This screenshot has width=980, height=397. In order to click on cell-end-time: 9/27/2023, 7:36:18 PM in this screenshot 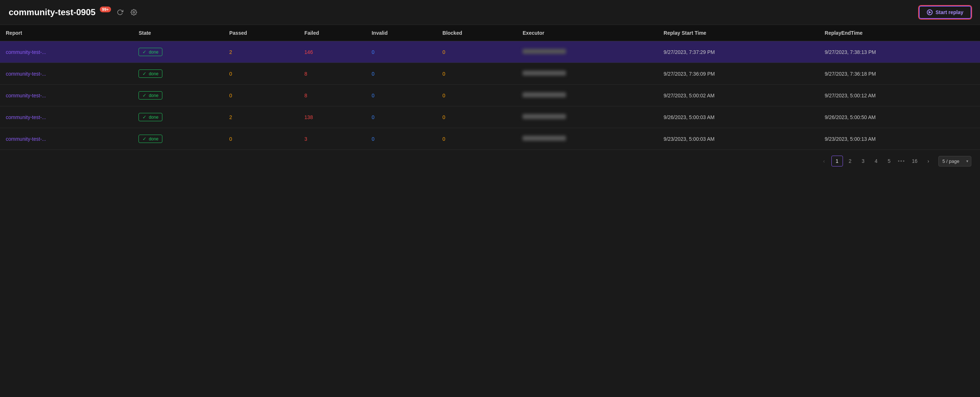, I will do `click(899, 74)`.